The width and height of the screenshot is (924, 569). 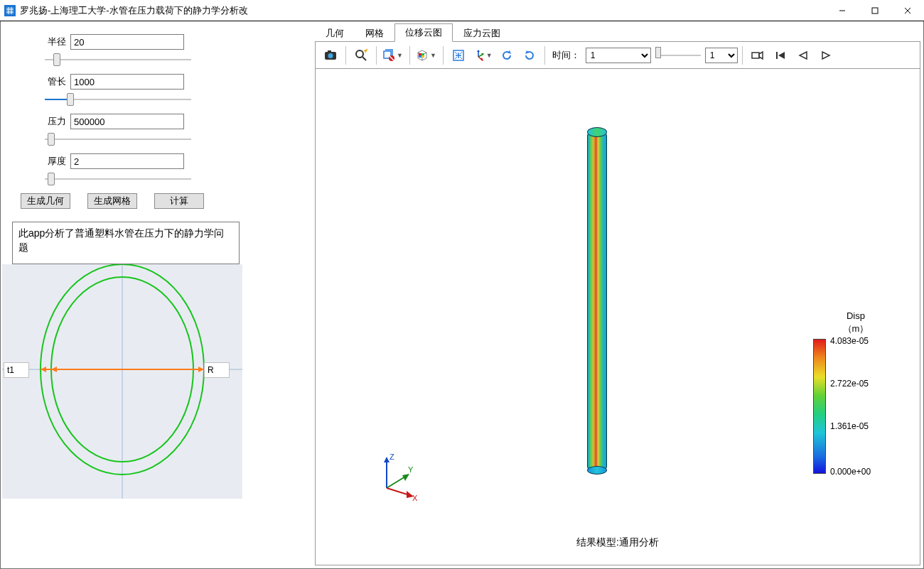 I want to click on time-select: 1, so click(x=618, y=55).